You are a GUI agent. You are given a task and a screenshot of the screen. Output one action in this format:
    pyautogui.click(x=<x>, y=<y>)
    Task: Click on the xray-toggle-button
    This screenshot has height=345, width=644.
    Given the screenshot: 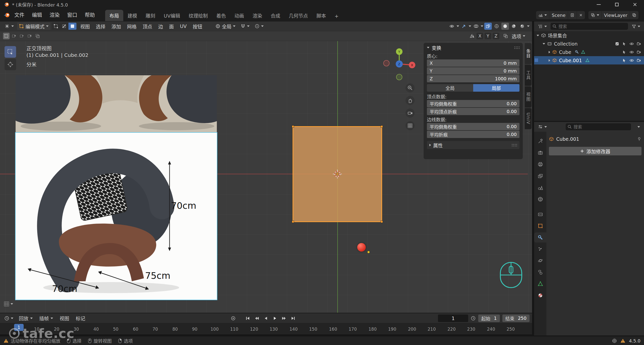 What is the action you would take?
    pyautogui.click(x=488, y=26)
    